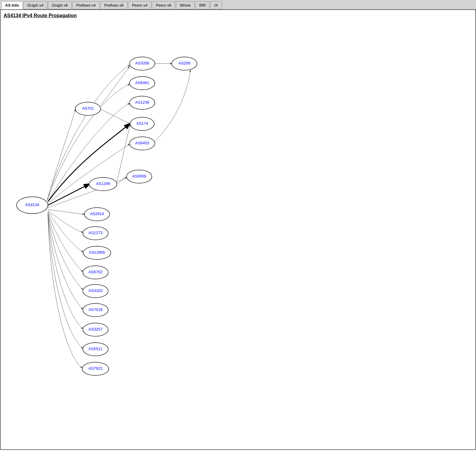 This screenshot has width=476, height=458. What do you see at coordinates (96, 233) in the screenshot?
I see `node-label-AS1273: AS1273` at bounding box center [96, 233].